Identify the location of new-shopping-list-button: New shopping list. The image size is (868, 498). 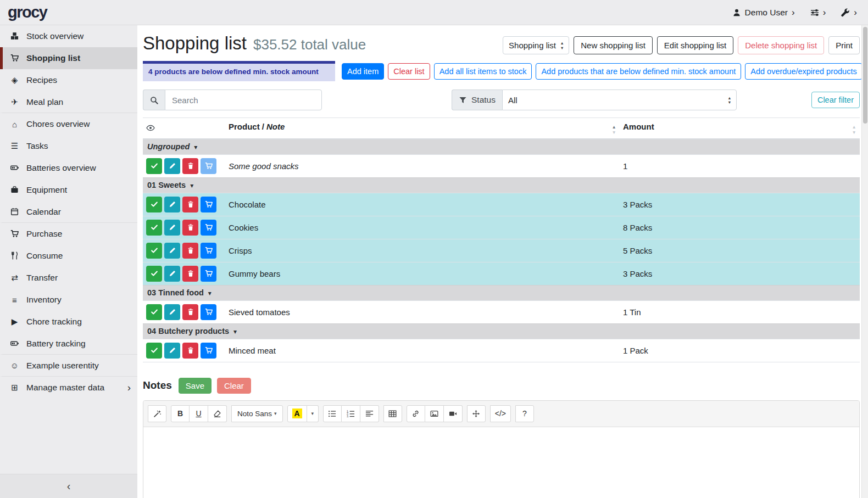
(613, 45).